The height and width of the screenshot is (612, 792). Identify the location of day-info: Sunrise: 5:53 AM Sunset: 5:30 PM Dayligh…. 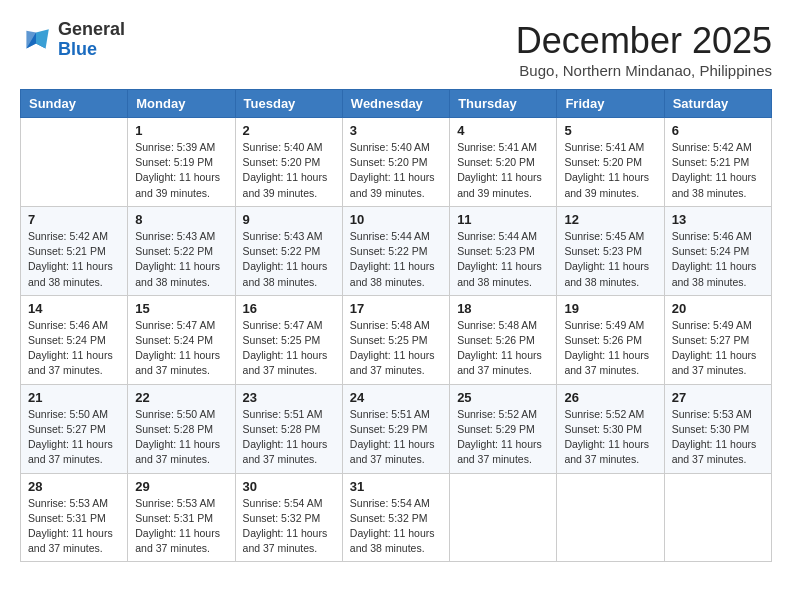
(718, 438).